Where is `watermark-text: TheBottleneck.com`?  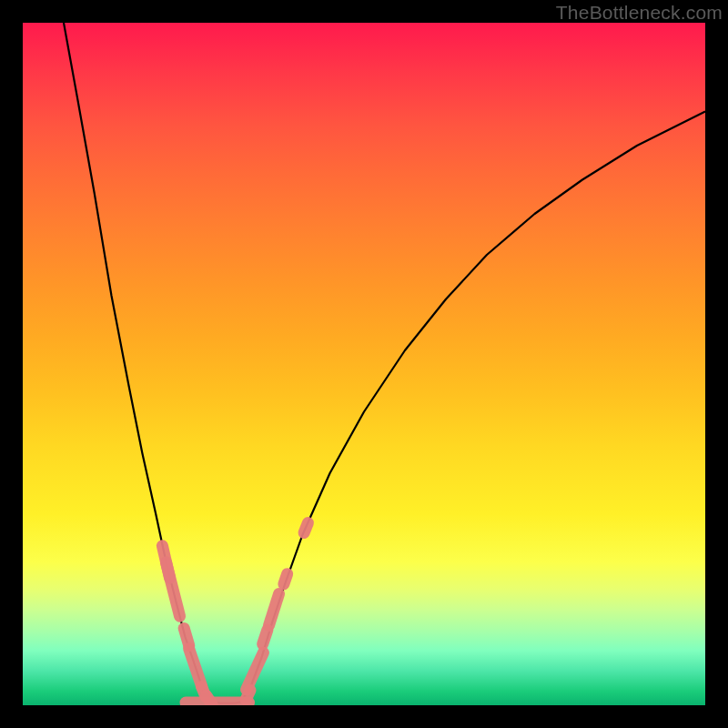 watermark-text: TheBottleneck.com is located at coordinates (639, 13).